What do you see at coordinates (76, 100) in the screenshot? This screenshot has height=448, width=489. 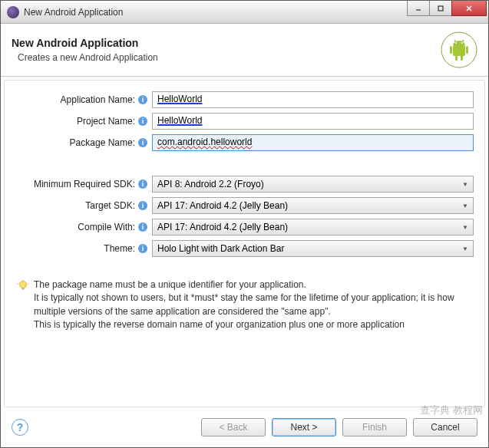 I see `app-name-label: Application Name:` at bounding box center [76, 100].